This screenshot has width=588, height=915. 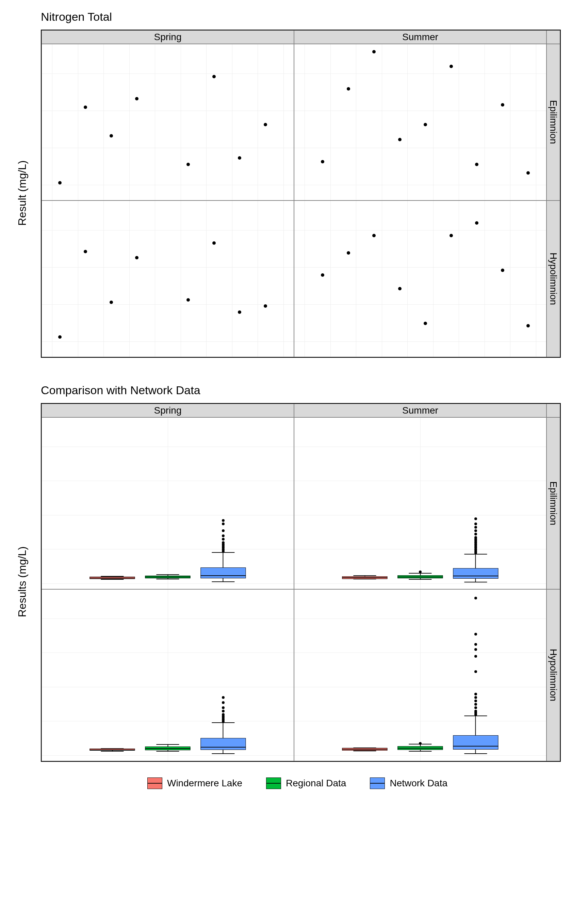 What do you see at coordinates (420, 675) in the screenshot?
I see `boxplot-panel: Nitrogen Total` at bounding box center [420, 675].